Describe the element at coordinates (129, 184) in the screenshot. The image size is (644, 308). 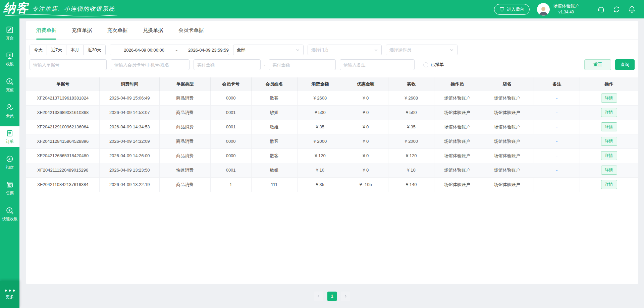
I see `cell-time: 2026-04-09 13:22:19` at that location.